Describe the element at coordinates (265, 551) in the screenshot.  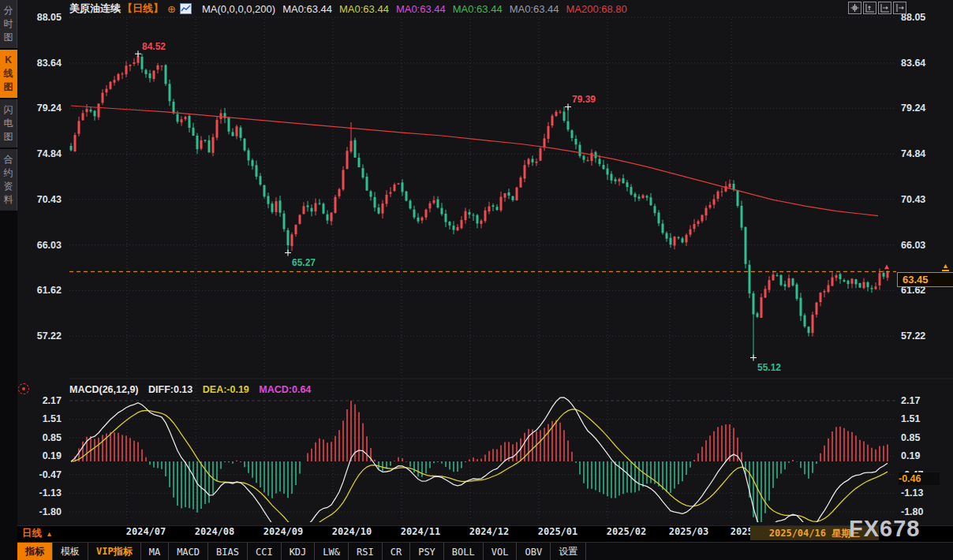
I see `indicator-tab-CCI: CCI` at that location.